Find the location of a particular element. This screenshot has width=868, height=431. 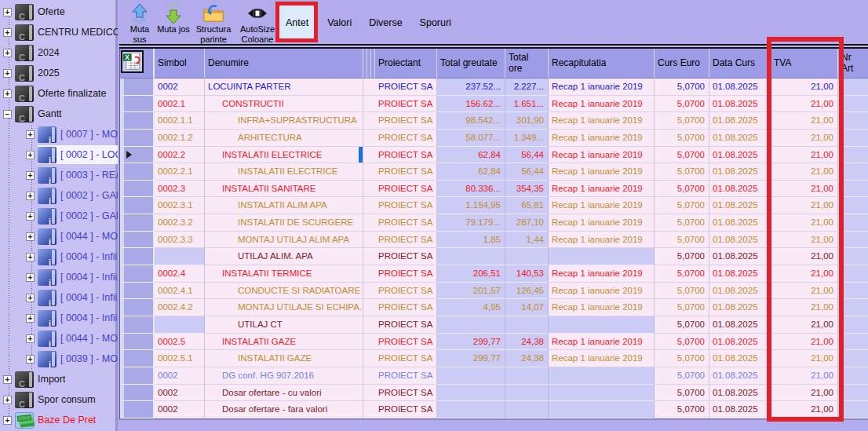

cell-denumire: INSTALATII TERMICE is located at coordinates (284, 274).